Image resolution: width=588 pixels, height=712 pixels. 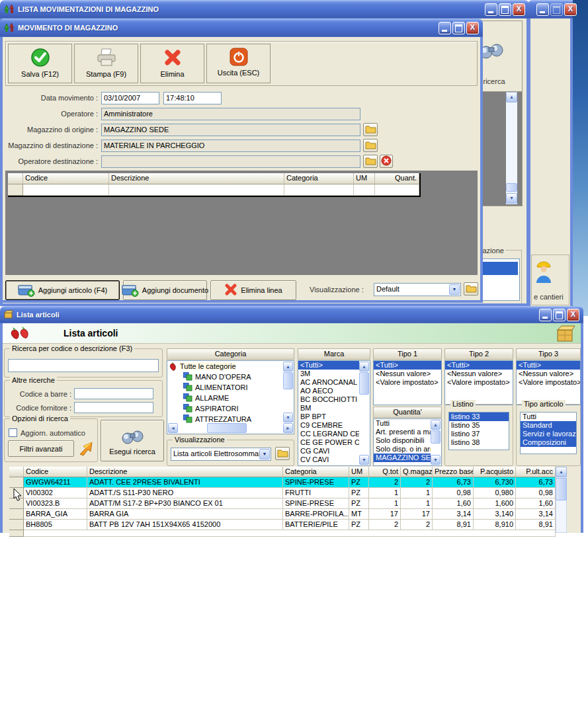 What do you see at coordinates (40, 63) in the screenshot?
I see `salva-button: Salva (F12)` at bounding box center [40, 63].